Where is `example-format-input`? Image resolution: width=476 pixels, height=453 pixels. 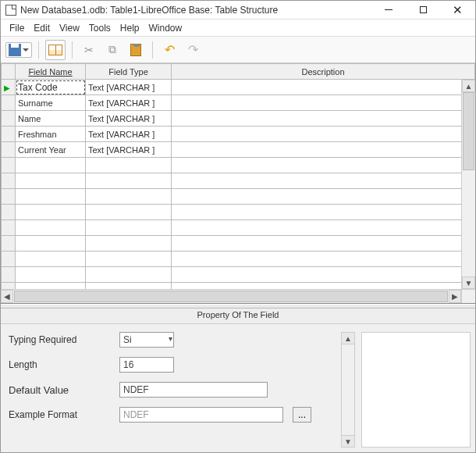
example-format-input is located at coordinates (201, 415).